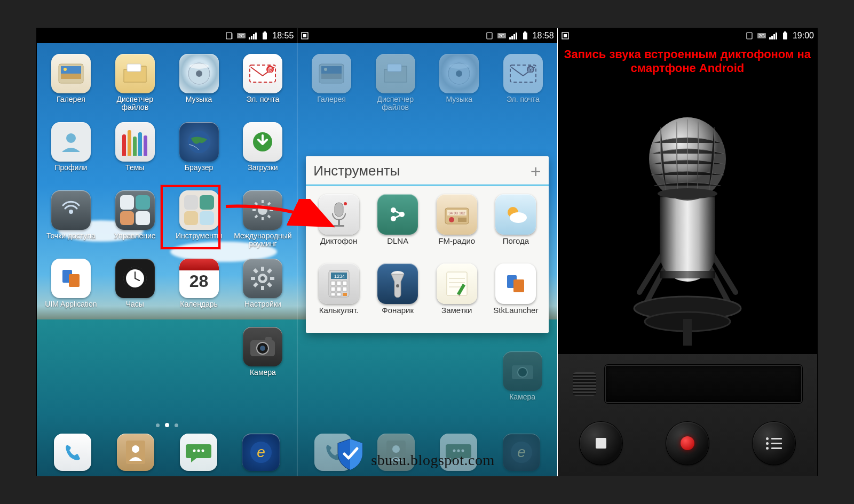  What do you see at coordinates (136, 452) in the screenshot?
I see `dock-contacts` at bounding box center [136, 452].